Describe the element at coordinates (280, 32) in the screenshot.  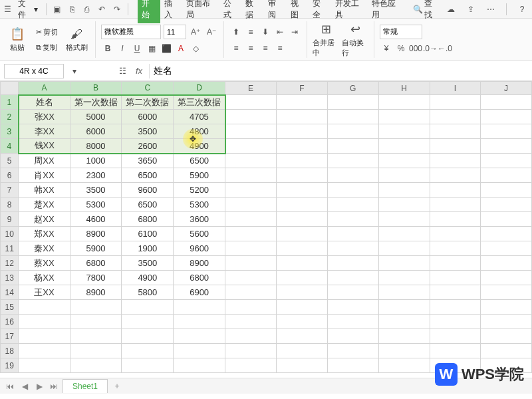
I see `indent-decrease-icon: ⇤` at that location.